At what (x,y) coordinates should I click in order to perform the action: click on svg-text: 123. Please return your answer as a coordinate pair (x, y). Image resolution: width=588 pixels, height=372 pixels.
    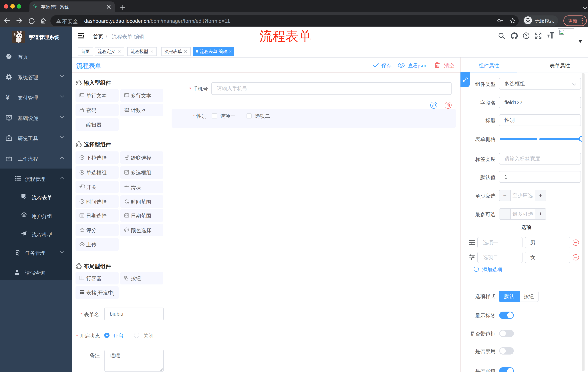
    Looking at the image, I should click on (127, 109).